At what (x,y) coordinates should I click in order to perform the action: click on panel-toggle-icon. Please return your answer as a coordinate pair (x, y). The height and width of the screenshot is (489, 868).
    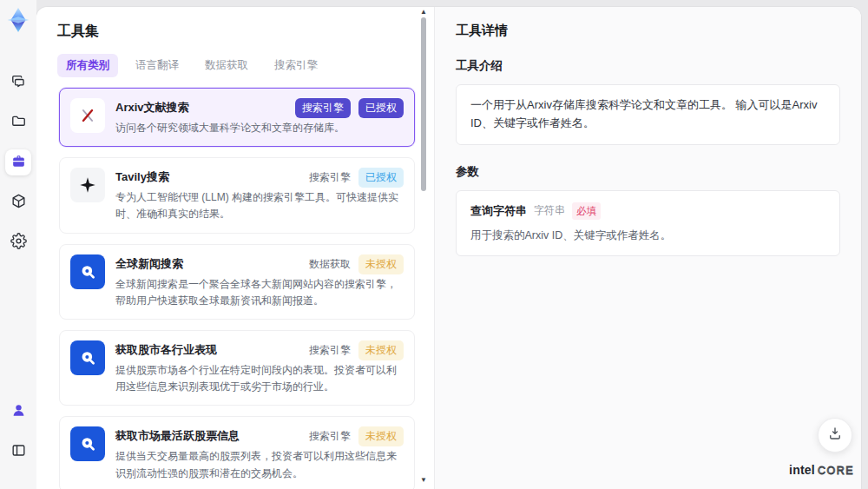
    Looking at the image, I should click on (19, 452).